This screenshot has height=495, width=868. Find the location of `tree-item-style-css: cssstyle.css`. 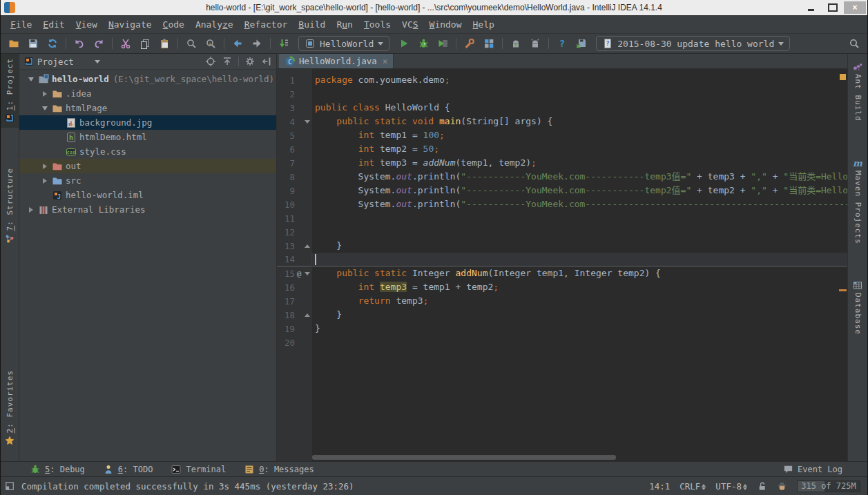

tree-item-style-css: cssstyle.css is located at coordinates (148, 152).